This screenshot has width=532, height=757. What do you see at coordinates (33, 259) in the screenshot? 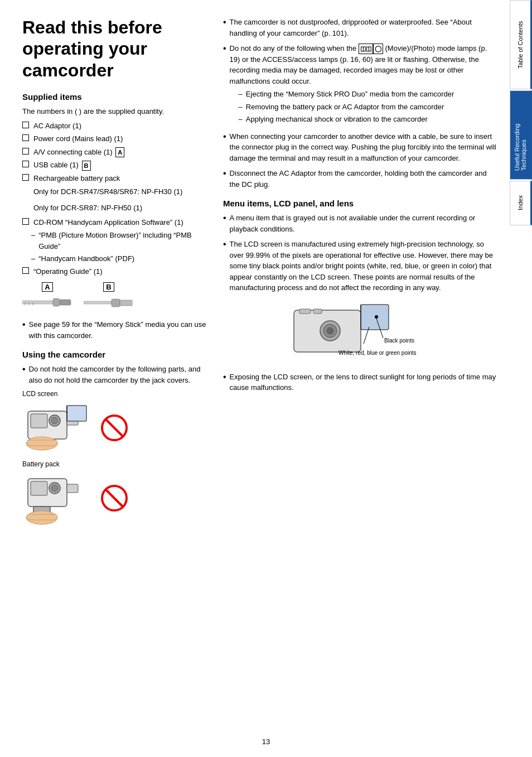
I see `dash-handbook: –` at bounding box center [33, 259].